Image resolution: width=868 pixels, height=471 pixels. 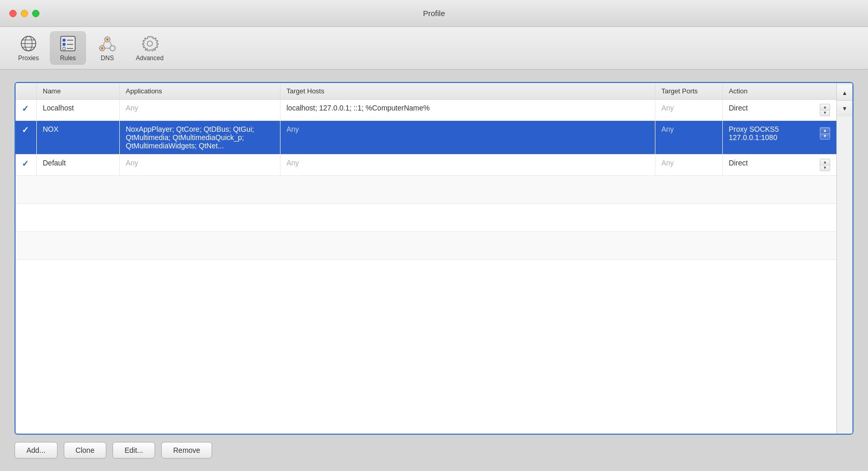 What do you see at coordinates (825, 168) in the screenshot?
I see `action-down-default: ▼` at bounding box center [825, 168].